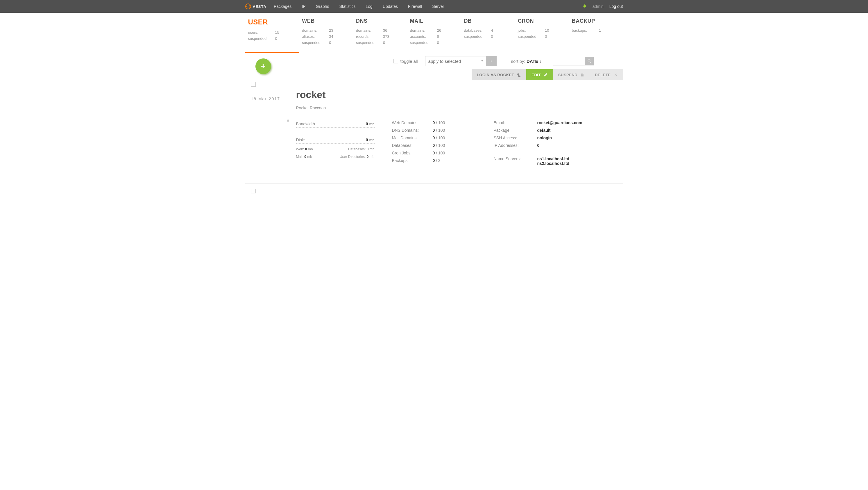  What do you see at coordinates (569, 61) in the screenshot?
I see `search-input` at bounding box center [569, 61].